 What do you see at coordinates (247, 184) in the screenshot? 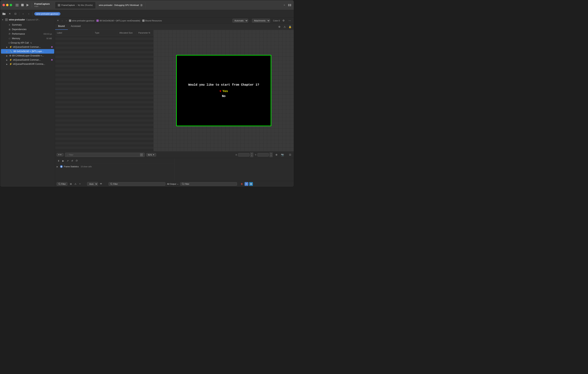
I see `status-blue-button: ⊞` at bounding box center [247, 184].